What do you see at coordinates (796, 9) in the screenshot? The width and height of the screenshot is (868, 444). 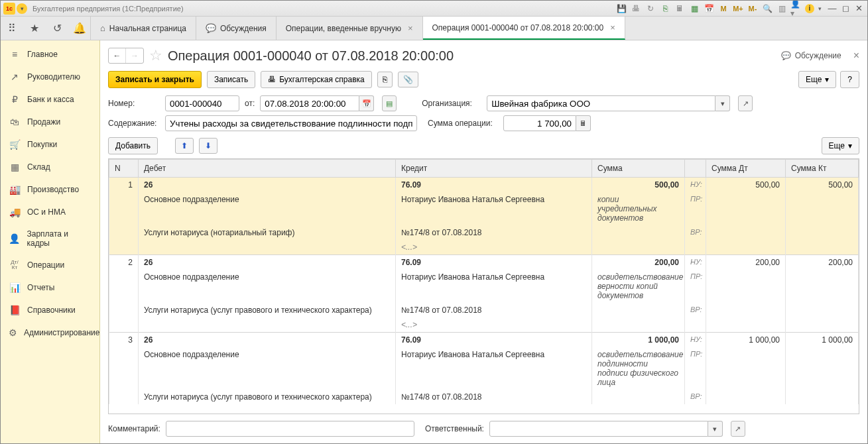 I see `user-icon: 👤▾` at bounding box center [796, 9].